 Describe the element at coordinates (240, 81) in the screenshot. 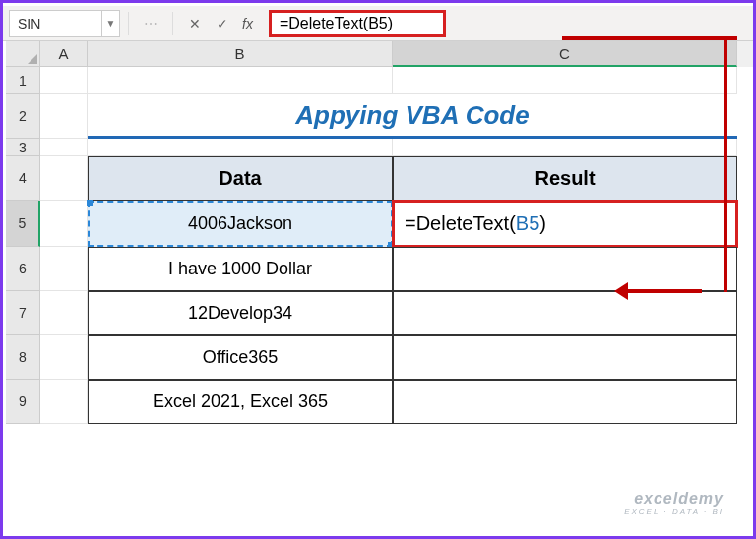

I see `cell-b1` at that location.